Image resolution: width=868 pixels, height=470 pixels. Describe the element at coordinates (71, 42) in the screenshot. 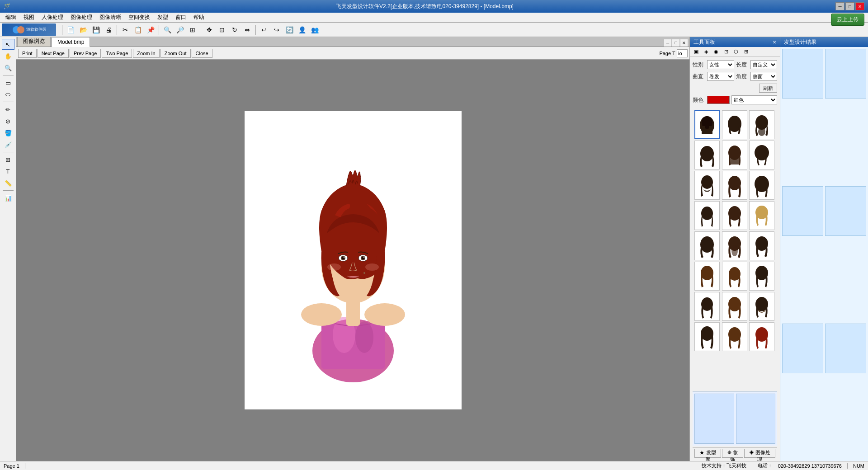

I see `tab-model: Model.bmp` at that location.